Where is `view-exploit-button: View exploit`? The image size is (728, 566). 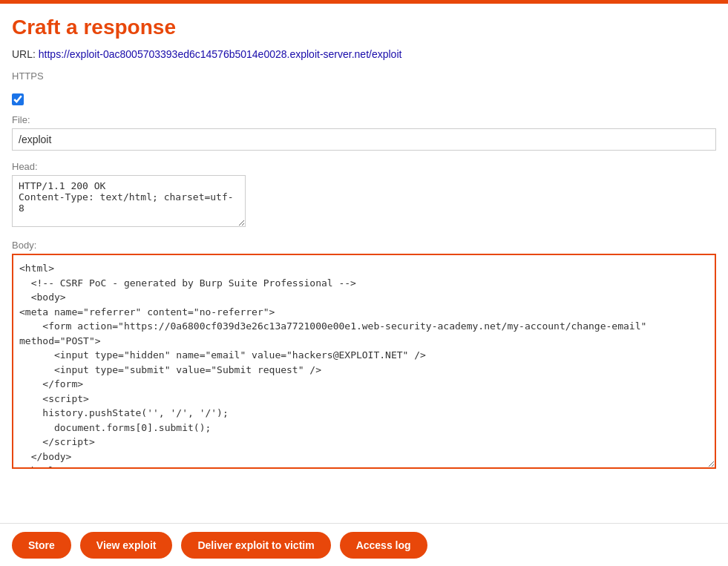 view-exploit-button: View exploit is located at coordinates (126, 545).